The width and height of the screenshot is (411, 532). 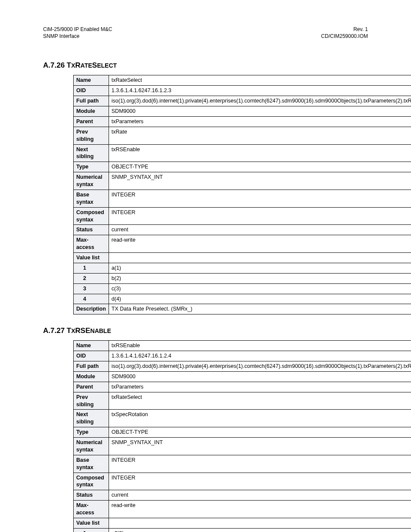 What do you see at coordinates (243, 346) in the screenshot?
I see `table-row: NametxRSEnable` at bounding box center [243, 346].